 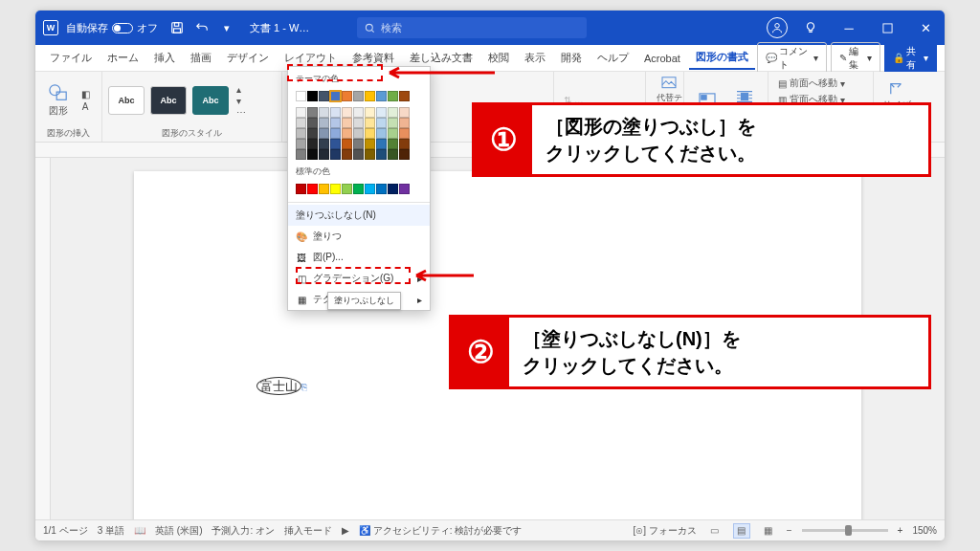 I want to click on style-gallery-up: ▴, so click(x=241, y=90).